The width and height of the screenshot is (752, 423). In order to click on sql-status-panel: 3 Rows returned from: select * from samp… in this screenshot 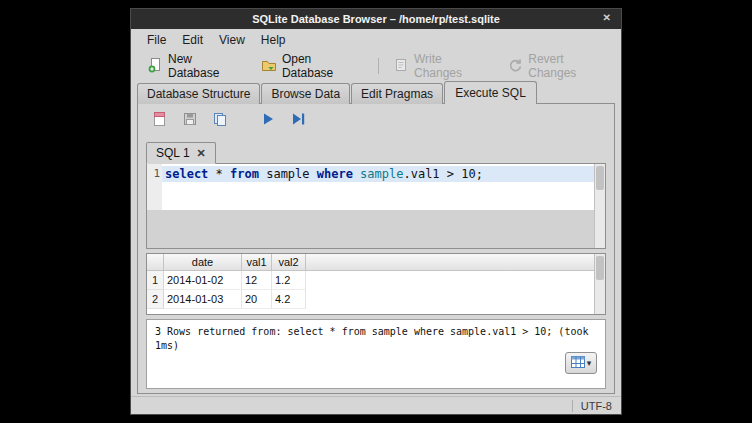, I will do `click(376, 354)`.